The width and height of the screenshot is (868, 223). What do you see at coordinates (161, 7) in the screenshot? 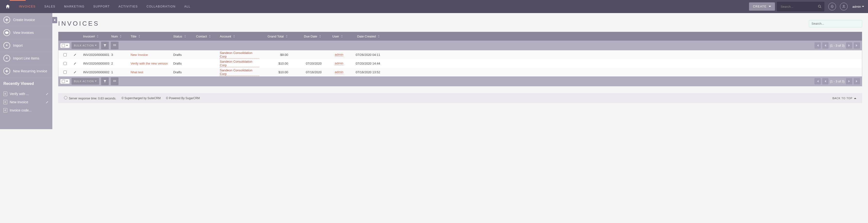
I see `nav-item-collaboration: COLLABORATION` at bounding box center [161, 7].